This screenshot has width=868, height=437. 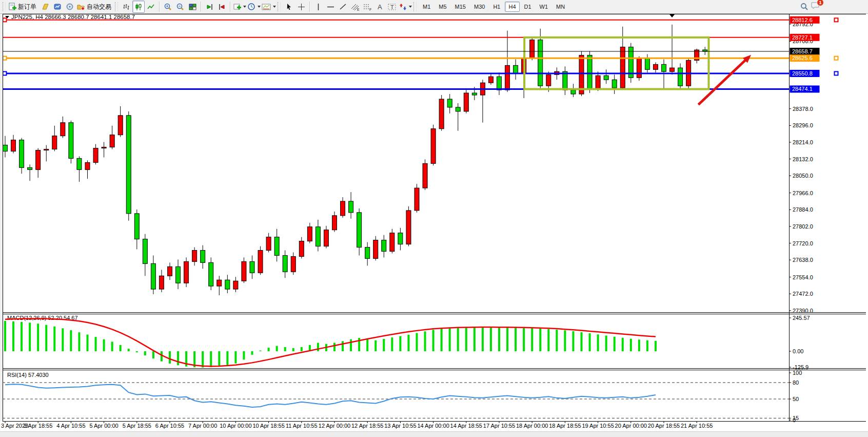 What do you see at coordinates (343, 7) in the screenshot?
I see `trendline-button` at bounding box center [343, 7].